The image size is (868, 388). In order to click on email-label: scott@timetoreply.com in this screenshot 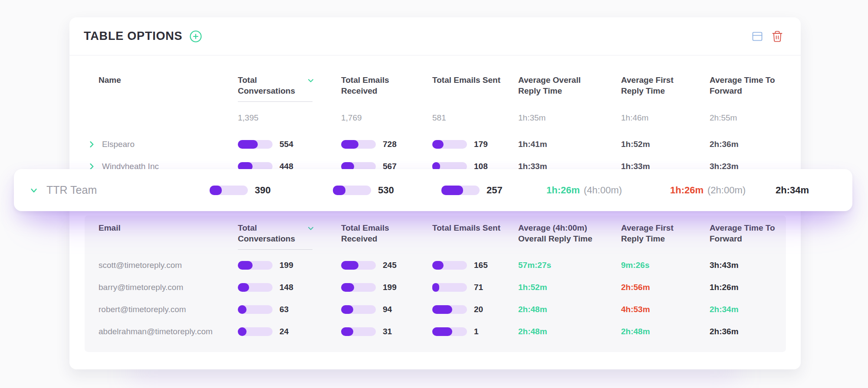, I will do `click(162, 265)`.